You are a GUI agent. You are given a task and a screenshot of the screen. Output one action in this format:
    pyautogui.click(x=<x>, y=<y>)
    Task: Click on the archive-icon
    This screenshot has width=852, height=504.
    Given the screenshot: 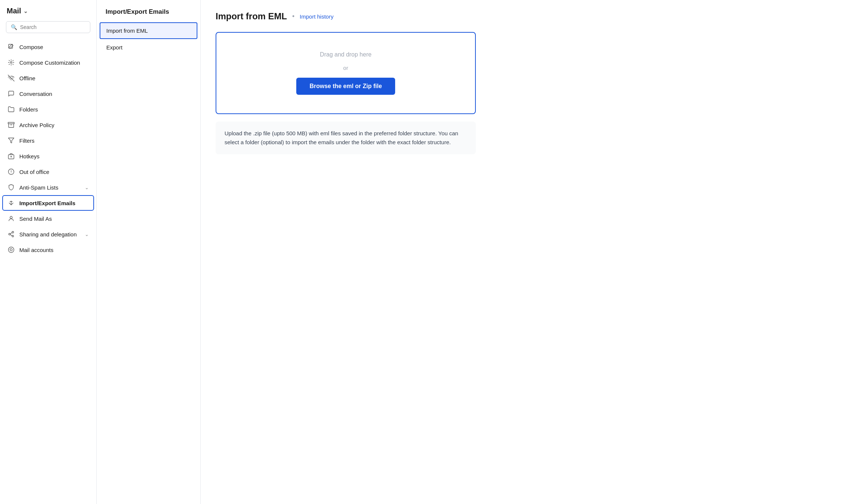 What is the action you would take?
    pyautogui.click(x=11, y=125)
    